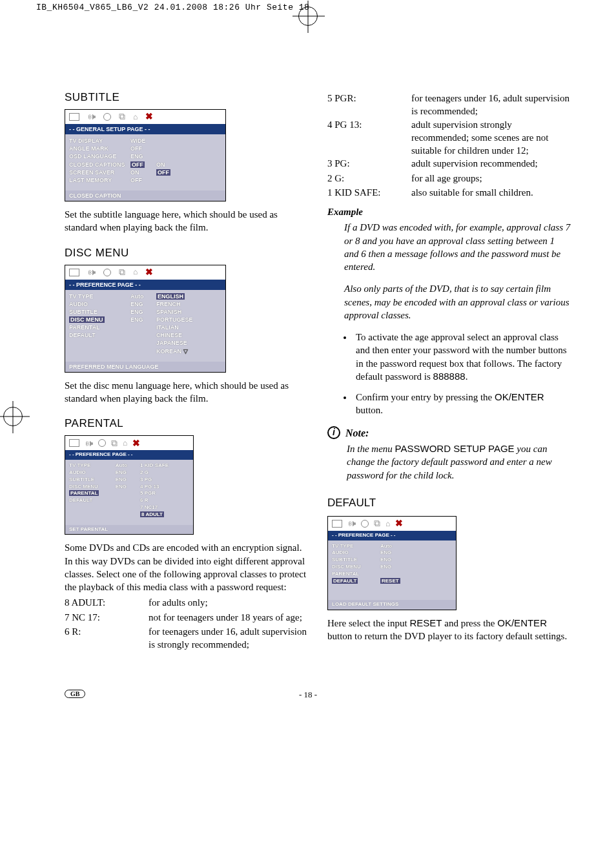  Describe the element at coordinates (186, 221) in the screenshot. I see `subtitle-paragraph: Set the subtitle language here, which sh…` at that location.